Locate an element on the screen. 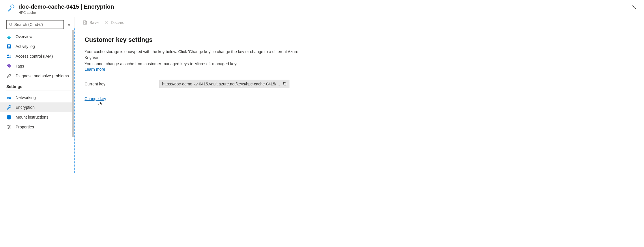 Image resolution: width=644 pixels, height=247 pixels. sidebar-item-label: Tags is located at coordinates (20, 66).